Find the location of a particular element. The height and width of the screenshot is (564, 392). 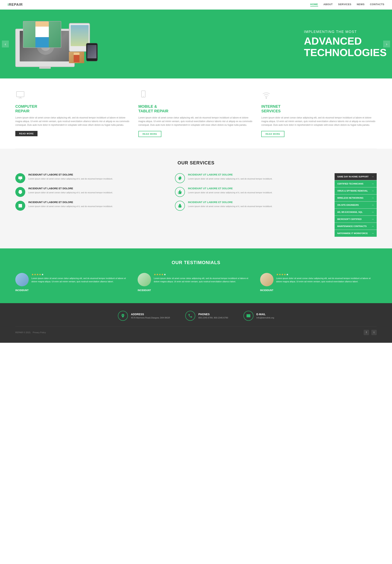

footer-email-title: E-MAIL is located at coordinates (265, 314).